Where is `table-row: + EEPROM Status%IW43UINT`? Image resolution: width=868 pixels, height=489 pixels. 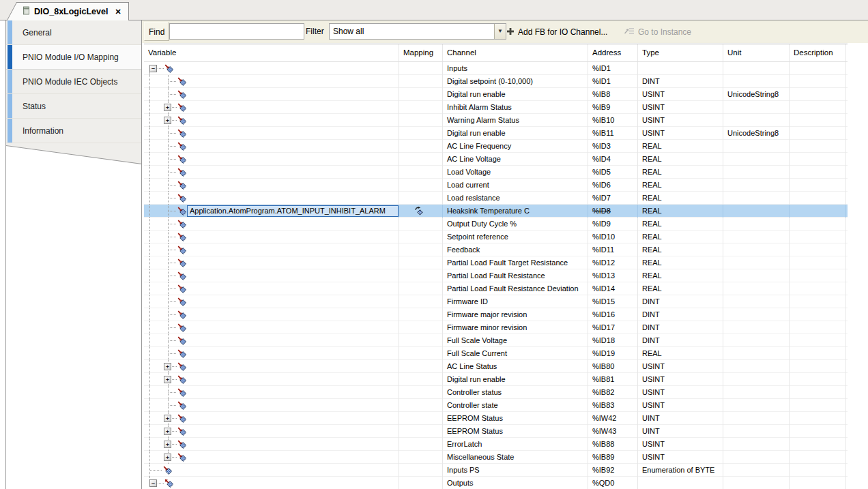
table-row: + EEPROM Status%IW43UINT is located at coordinates (495, 431).